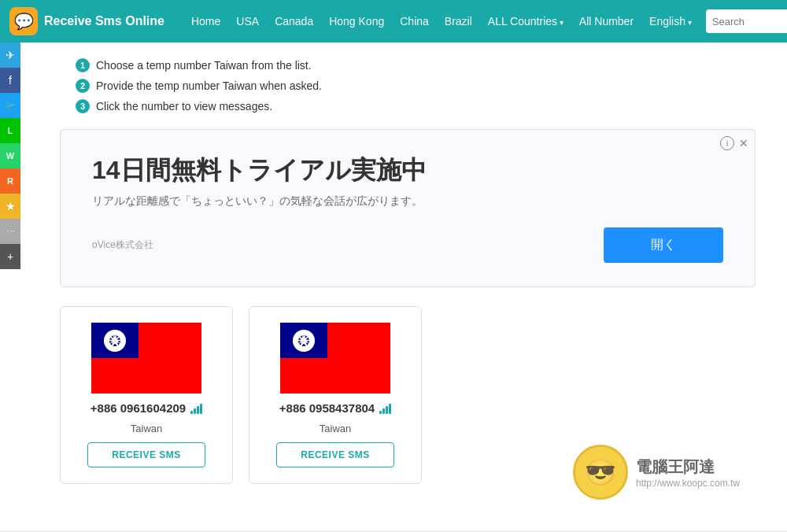  I want to click on social-star-btn: ★, so click(10, 206).